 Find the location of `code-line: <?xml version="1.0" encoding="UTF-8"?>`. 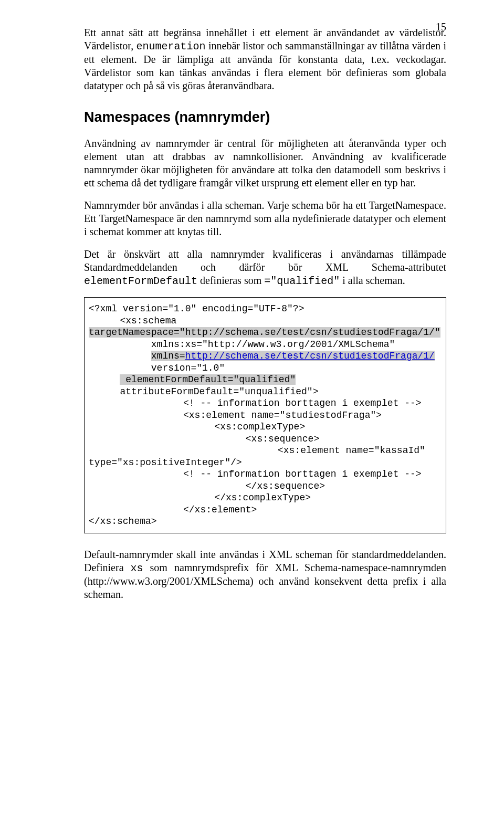

code-line: <?xml version="1.0" encoding="UTF-8"?> is located at coordinates (196, 309).